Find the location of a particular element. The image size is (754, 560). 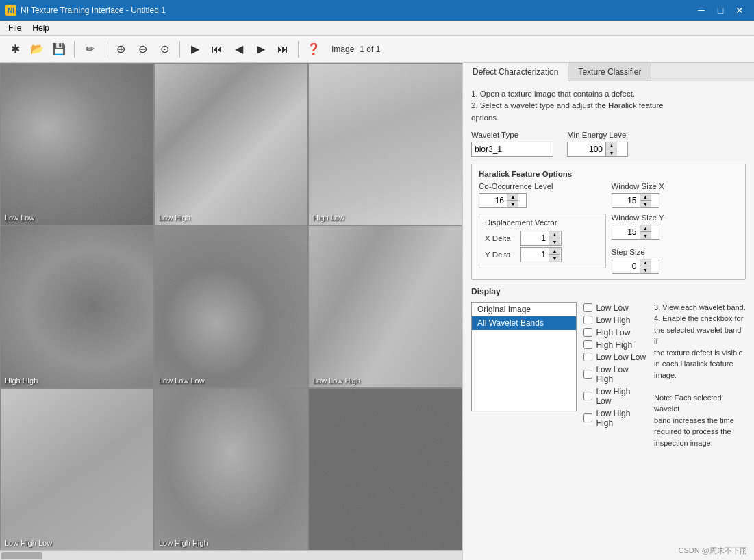

co-occurrence-increment: ▲ is located at coordinates (513, 197).